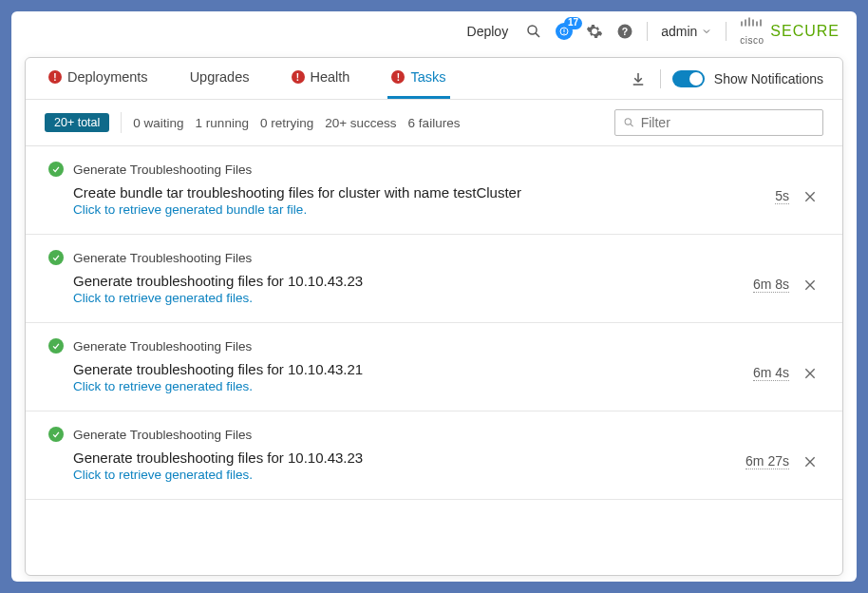 The image size is (868, 593). Describe the element at coordinates (679, 31) in the screenshot. I see `user-name: admin` at that location.